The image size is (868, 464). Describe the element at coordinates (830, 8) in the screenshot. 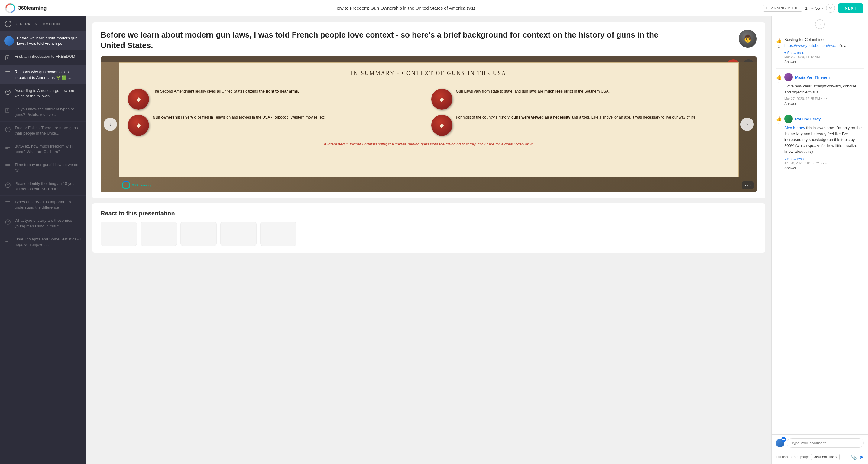

I see `close-button: ✕` at that location.